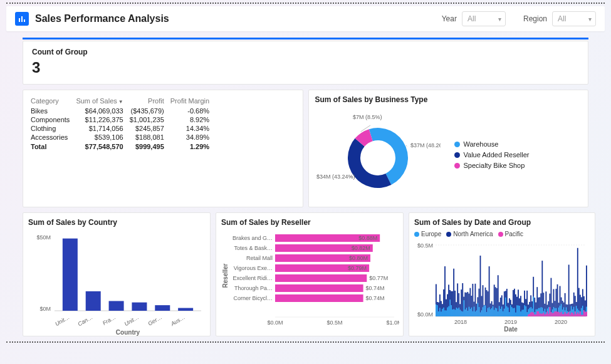 This screenshot has height=364, width=611. I want to click on svg-text: $0M, so click(45, 309).